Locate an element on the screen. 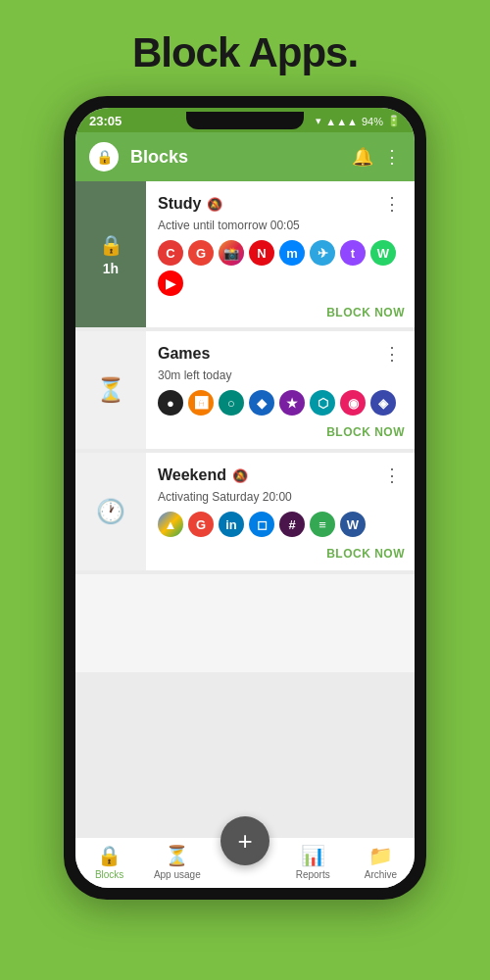 This screenshot has width=490, height=980. games-app-4: ◆ is located at coordinates (262, 403).